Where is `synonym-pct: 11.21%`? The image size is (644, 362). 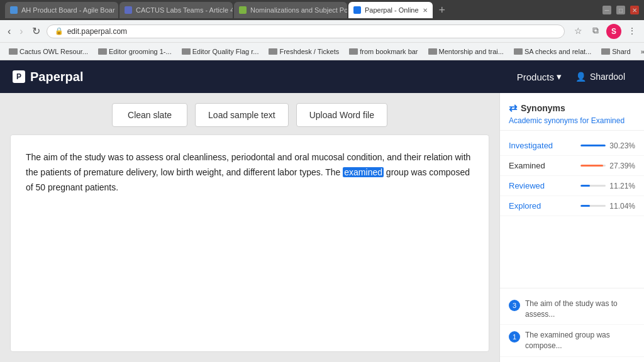 synonym-pct: 11.21% is located at coordinates (608, 186).